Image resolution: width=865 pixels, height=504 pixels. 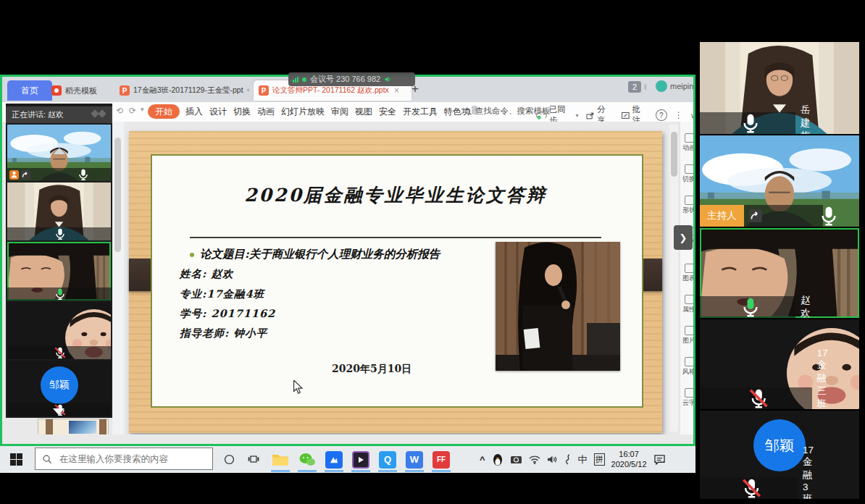 I want to click on menu-insert: 插入, so click(x=194, y=112).